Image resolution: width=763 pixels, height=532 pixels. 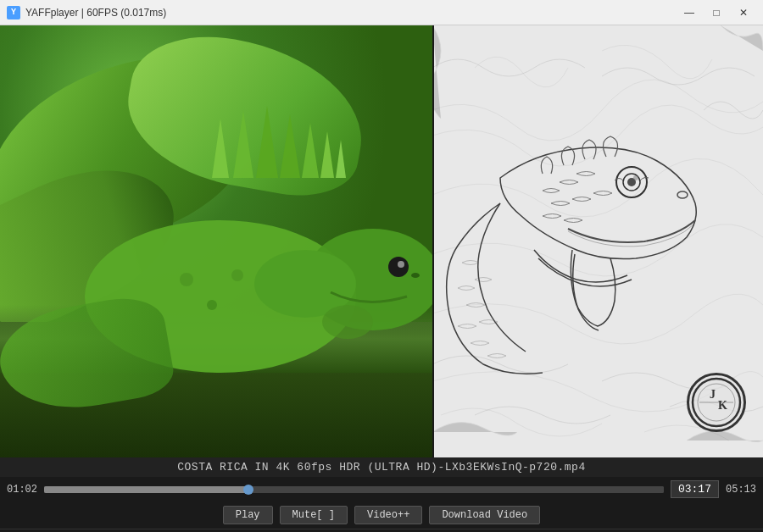 I want to click on buttons-row: Play Mute[ ] Video++ Download Video, so click(x=382, y=515).